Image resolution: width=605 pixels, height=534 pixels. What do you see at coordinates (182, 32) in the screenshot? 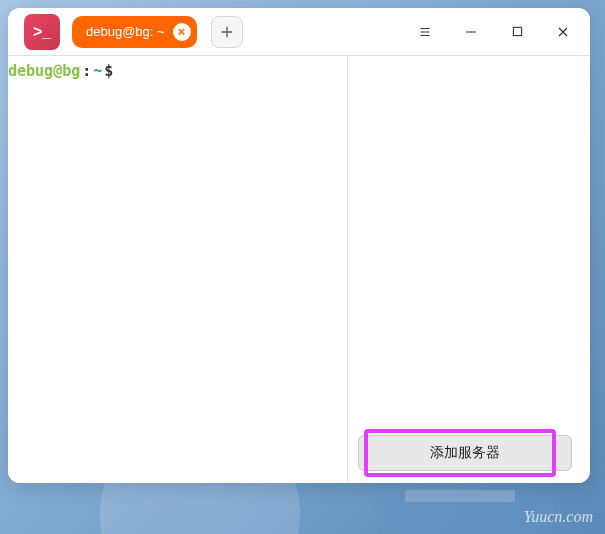
I see `close-tab-icon: ×` at bounding box center [182, 32].